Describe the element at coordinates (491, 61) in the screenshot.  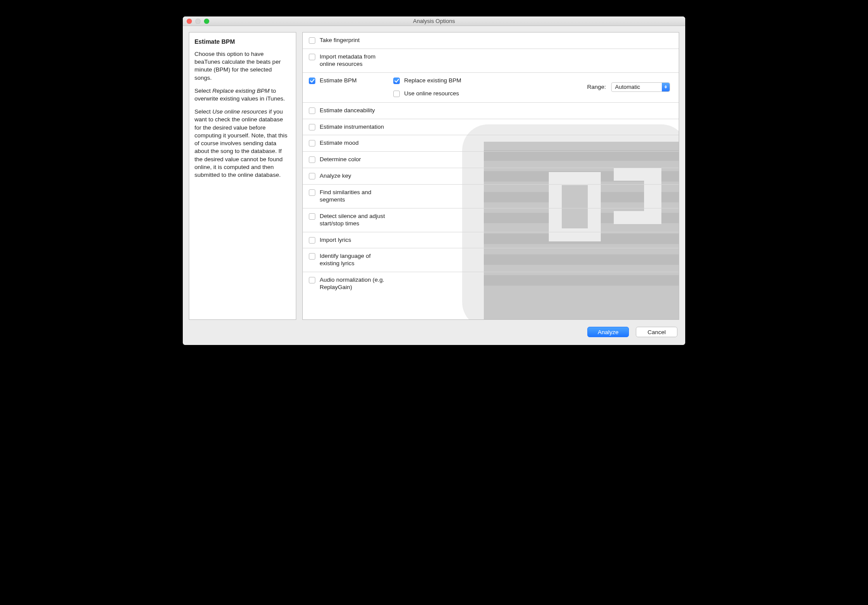
I see `option-import-metadata: Import metadata from online resources` at that location.